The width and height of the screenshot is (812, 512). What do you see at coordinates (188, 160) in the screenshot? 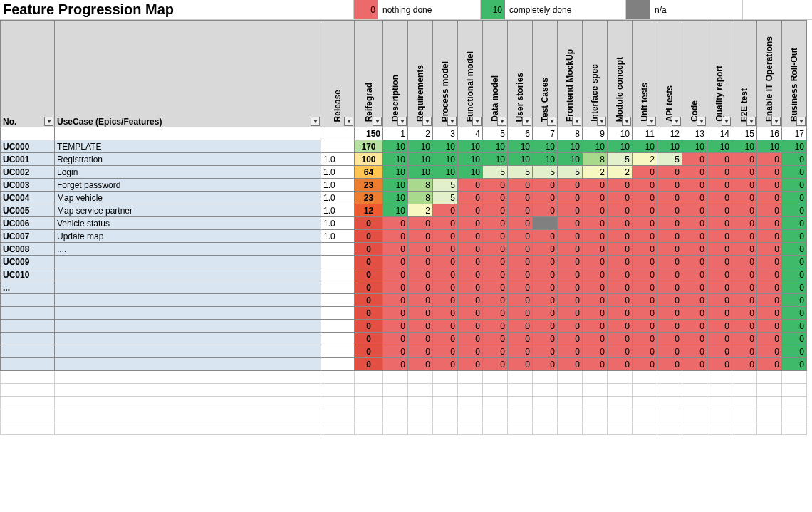
I see `cell-usecase: Registration` at bounding box center [188, 160].